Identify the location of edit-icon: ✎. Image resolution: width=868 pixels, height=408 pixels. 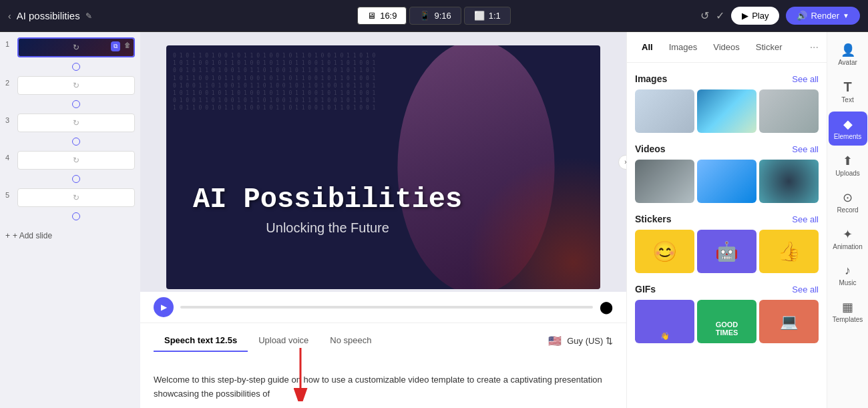
(89, 16).